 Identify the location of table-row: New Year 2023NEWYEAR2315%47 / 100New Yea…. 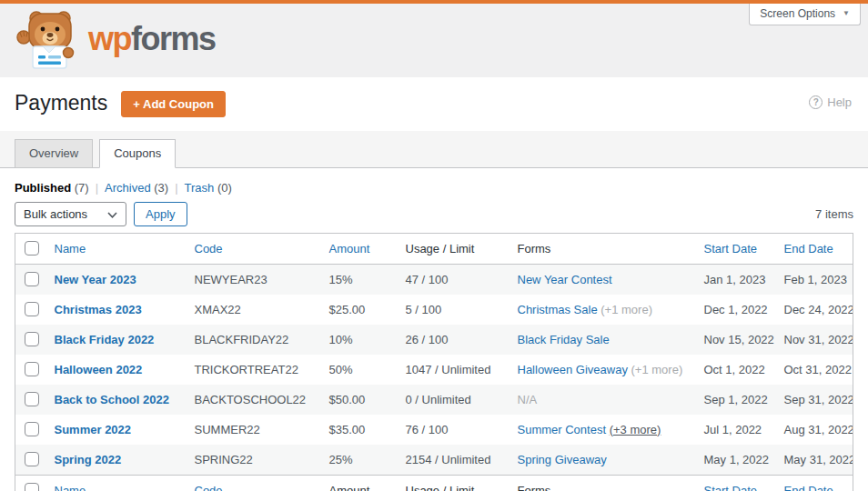
(435, 280).